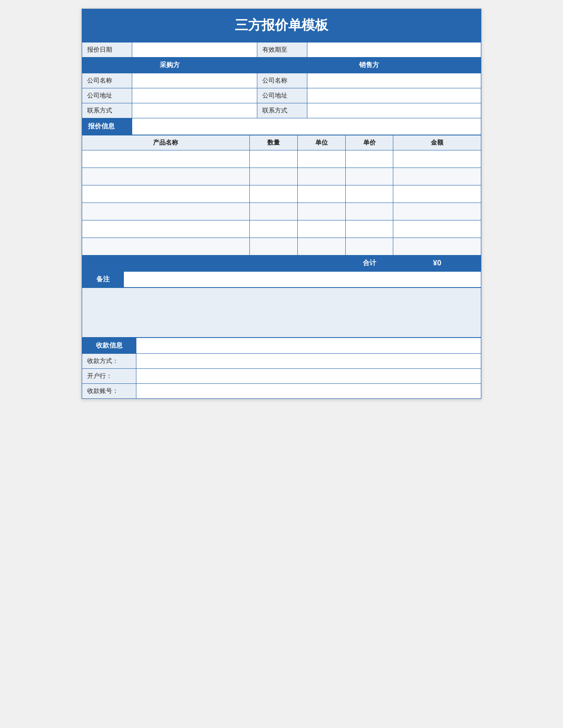 This screenshot has height=728, width=563. I want to click on buyer-header: 采购方, so click(170, 65).